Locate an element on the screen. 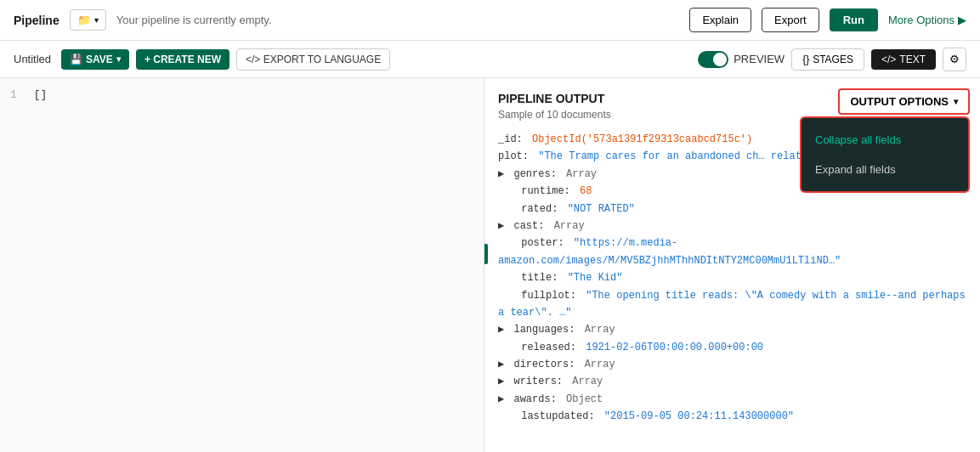 The image size is (980, 452). more-options-label: More Options is located at coordinates (921, 20).